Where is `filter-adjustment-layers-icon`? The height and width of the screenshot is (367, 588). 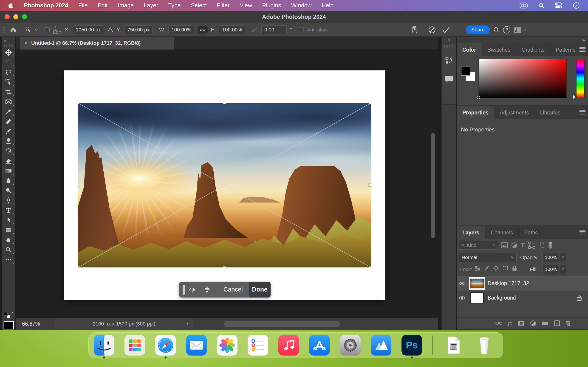
filter-adjustment-layers-icon is located at coordinates (514, 245).